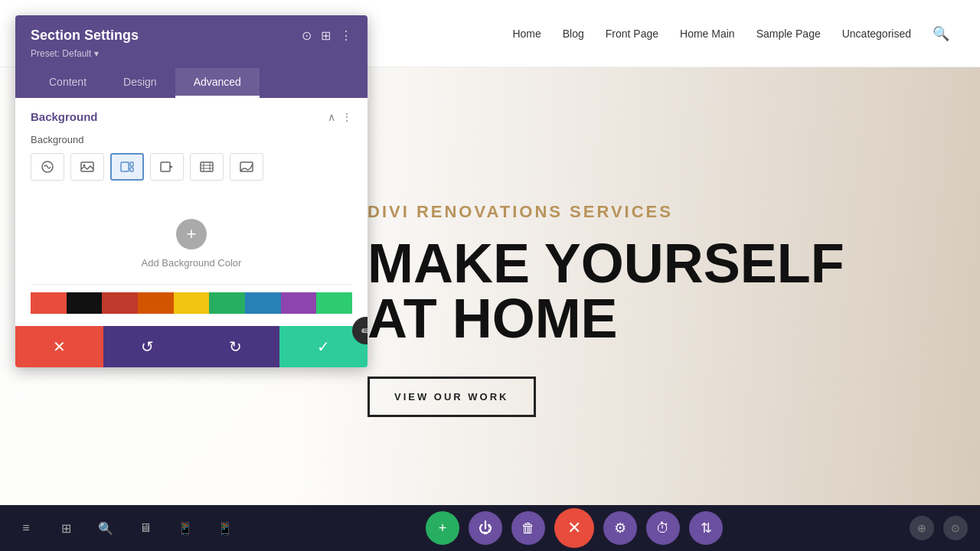 The width and height of the screenshot is (980, 551). I want to click on delete-button: 🗑, so click(528, 528).